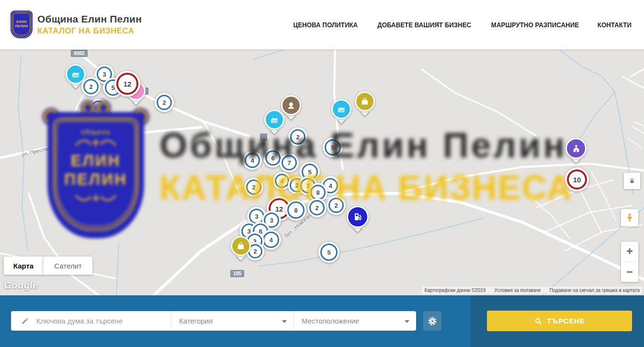 The height and width of the screenshot is (347, 644). What do you see at coordinates (432, 321) in the screenshot?
I see `gear-icon` at bounding box center [432, 321].